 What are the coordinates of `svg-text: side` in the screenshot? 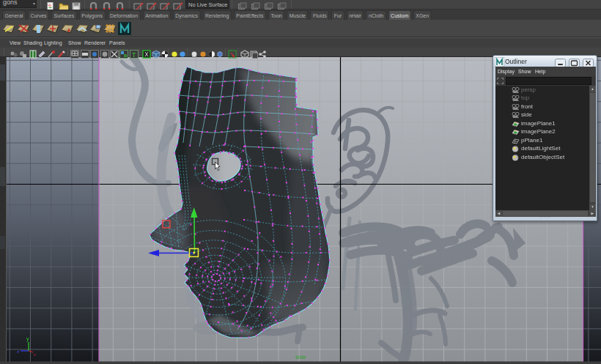 It's located at (300, 357).